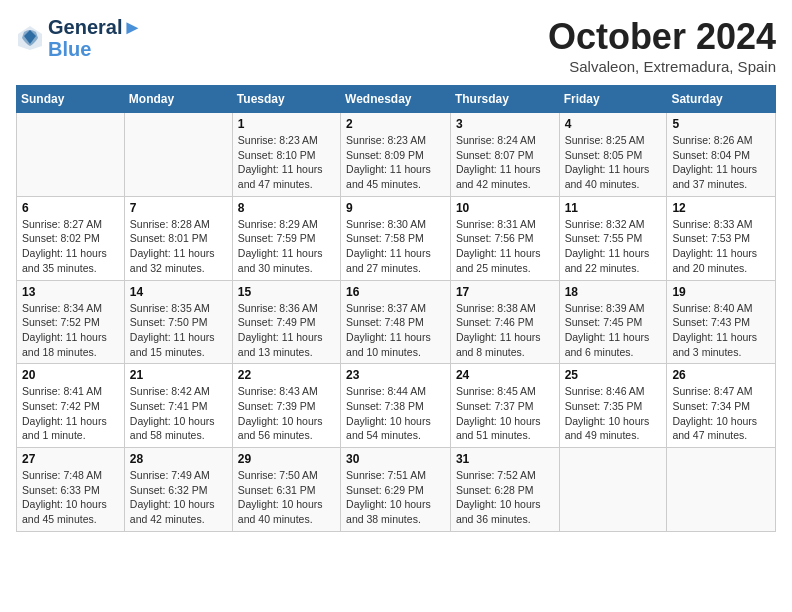  Describe the element at coordinates (721, 375) in the screenshot. I see `day-number: 26` at that location.